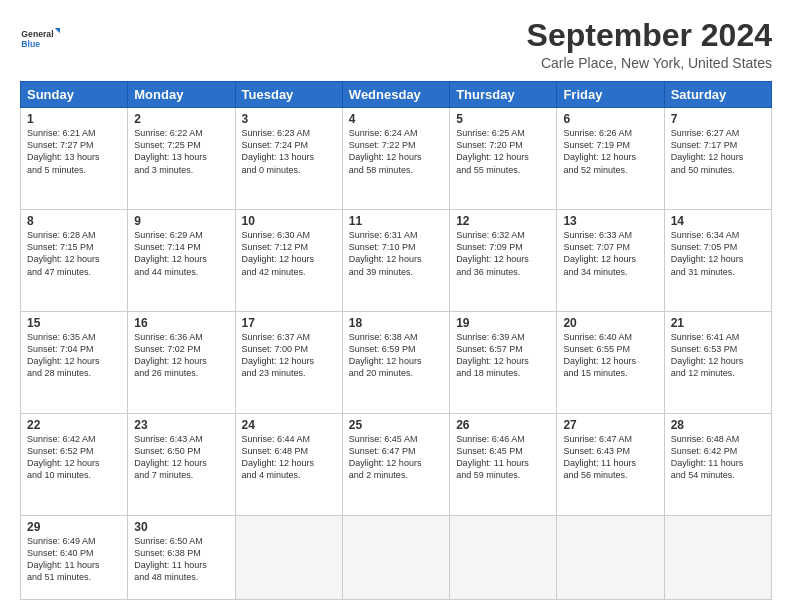 Image resolution: width=792 pixels, height=612 pixels. I want to click on day-number: 28, so click(718, 425).